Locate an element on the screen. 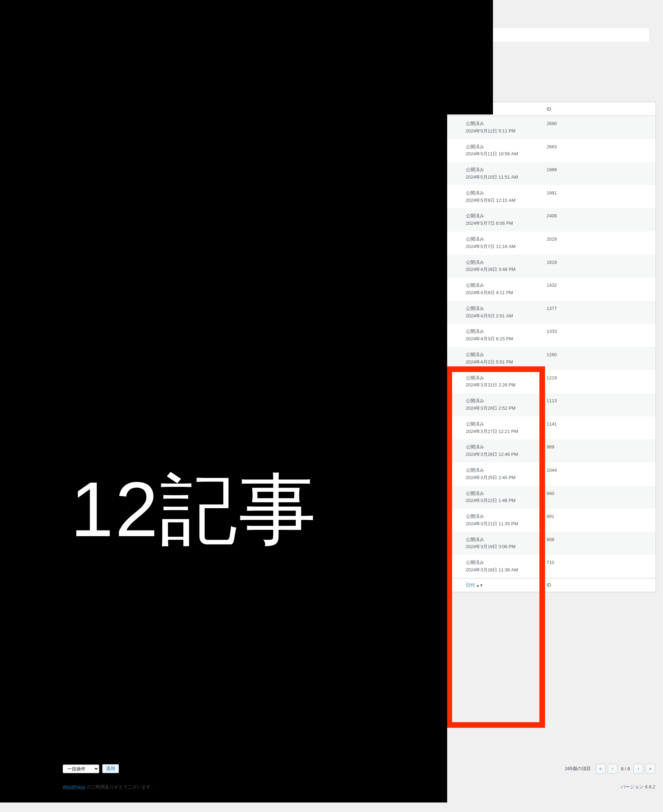 The image size is (663, 812). cell-id: 1141 is located at coordinates (600, 428).